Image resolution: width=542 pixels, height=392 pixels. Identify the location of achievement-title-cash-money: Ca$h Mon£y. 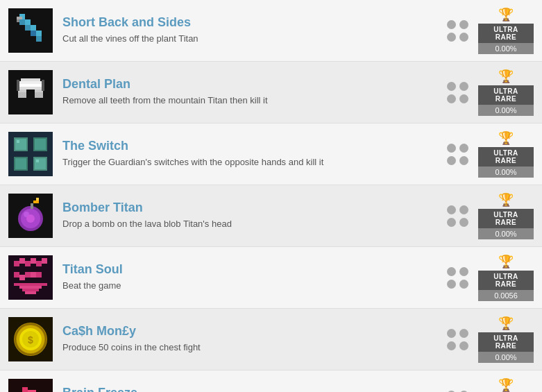
(255, 332).